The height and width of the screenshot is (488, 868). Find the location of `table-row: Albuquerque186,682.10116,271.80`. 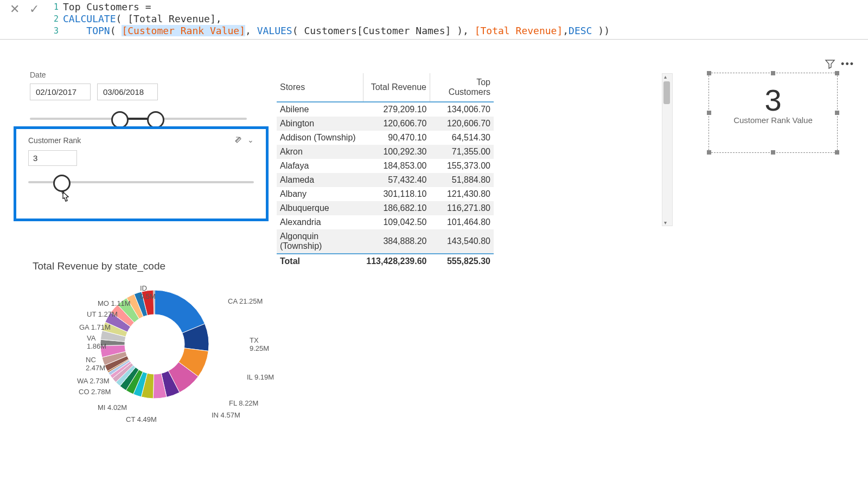

table-row: Albuquerque186,682.10116,271.80 is located at coordinates (385, 208).